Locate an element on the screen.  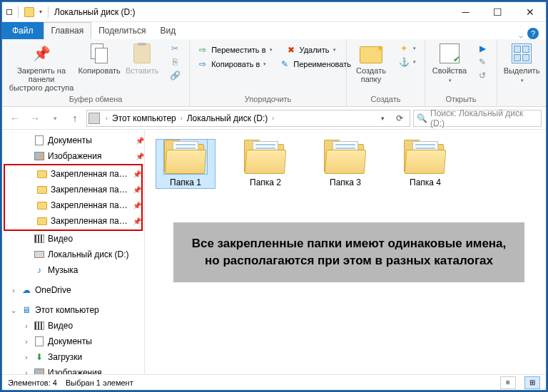
tree-item: Видео is located at coordinates (73, 239).